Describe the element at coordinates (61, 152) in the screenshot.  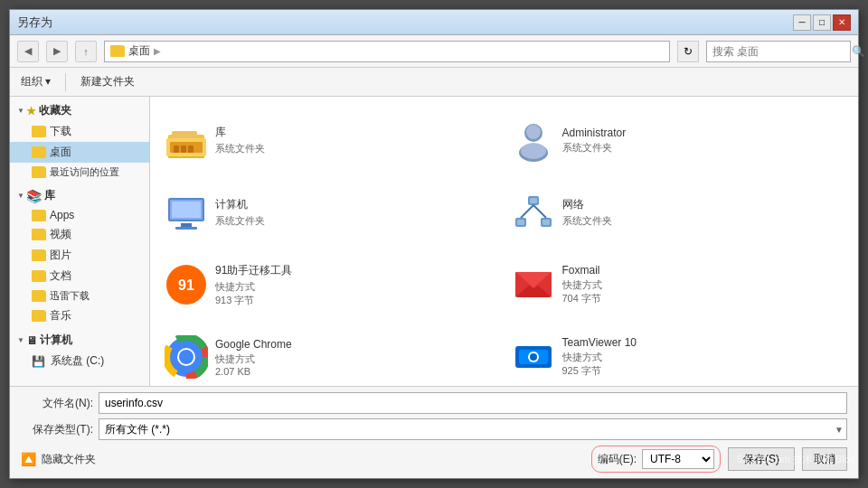
I see `sidebar-item-label: 桌面` at that location.